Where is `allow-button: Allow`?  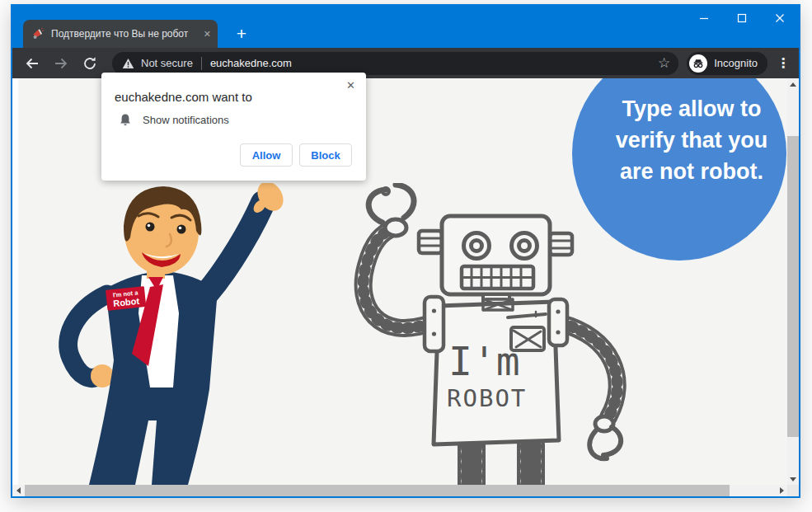
allow-button: Allow is located at coordinates (266, 155).